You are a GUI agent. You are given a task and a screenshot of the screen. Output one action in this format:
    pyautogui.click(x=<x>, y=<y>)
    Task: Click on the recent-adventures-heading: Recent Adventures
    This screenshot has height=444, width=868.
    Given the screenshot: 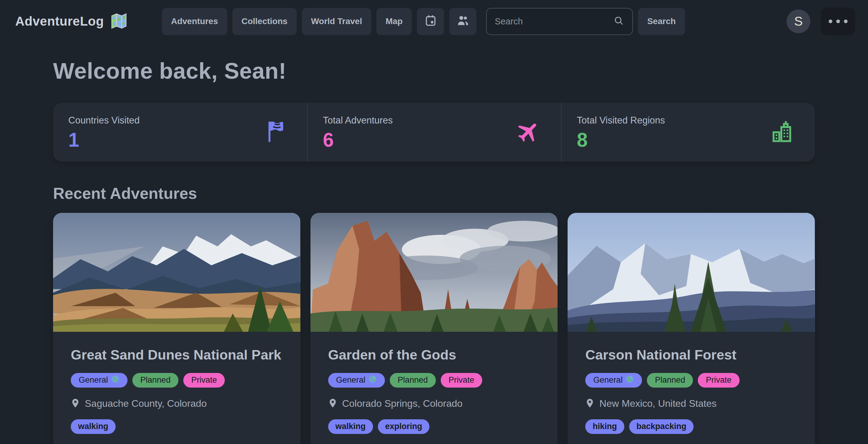 What is the action you would take?
    pyautogui.click(x=434, y=193)
    